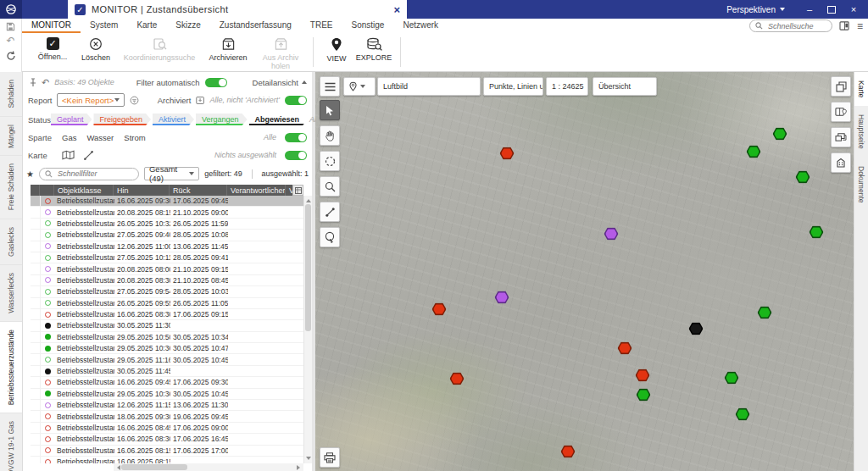 The width and height of the screenshot is (868, 471). What do you see at coordinates (51, 25) in the screenshot?
I see `menu-tab: MONITOR` at bounding box center [51, 25].